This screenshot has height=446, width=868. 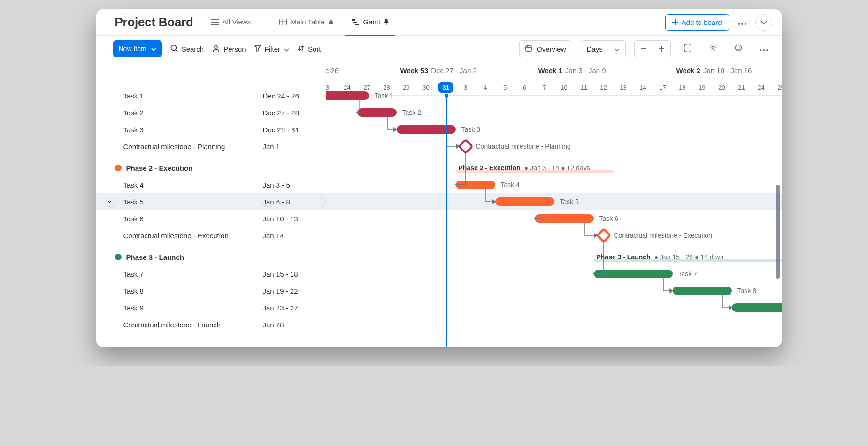 What do you see at coordinates (138, 49) in the screenshot?
I see `new-item-button: New Item` at bounding box center [138, 49].